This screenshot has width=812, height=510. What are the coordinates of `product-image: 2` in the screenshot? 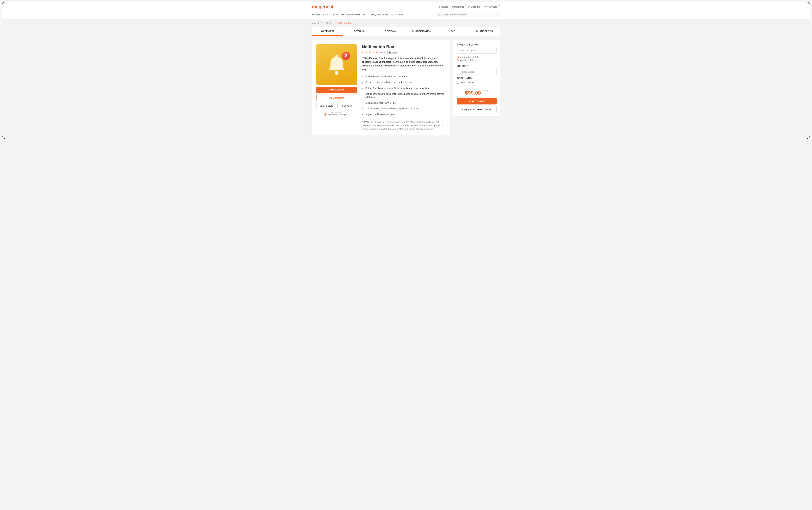 It's located at (337, 65).